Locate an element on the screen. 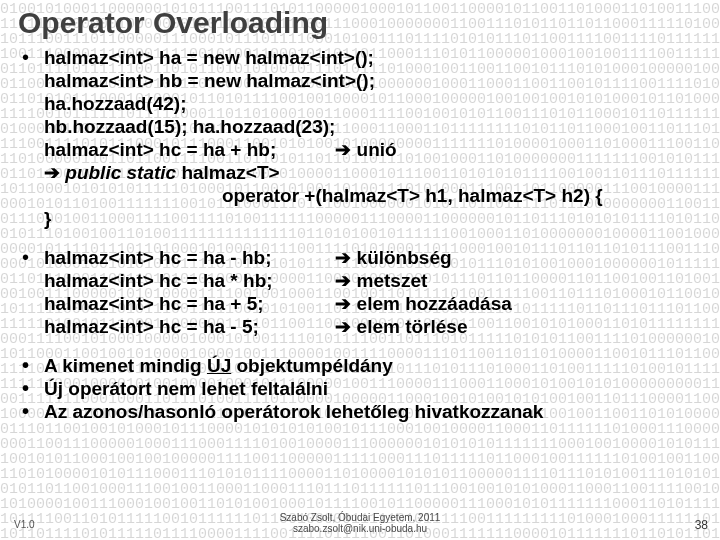 This screenshot has width=720, height=540. annotation: metszet is located at coordinates (392, 280).